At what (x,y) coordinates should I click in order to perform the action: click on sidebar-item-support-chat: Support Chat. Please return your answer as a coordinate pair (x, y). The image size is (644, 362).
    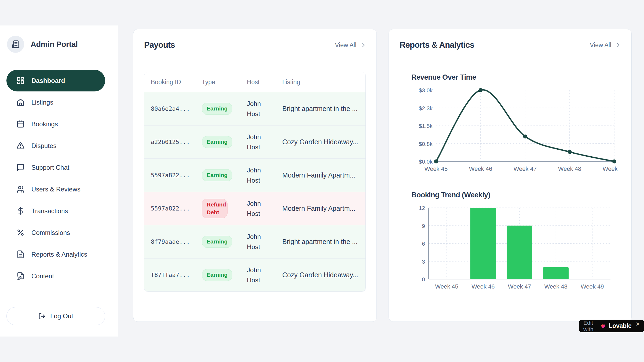
    Looking at the image, I should click on (56, 167).